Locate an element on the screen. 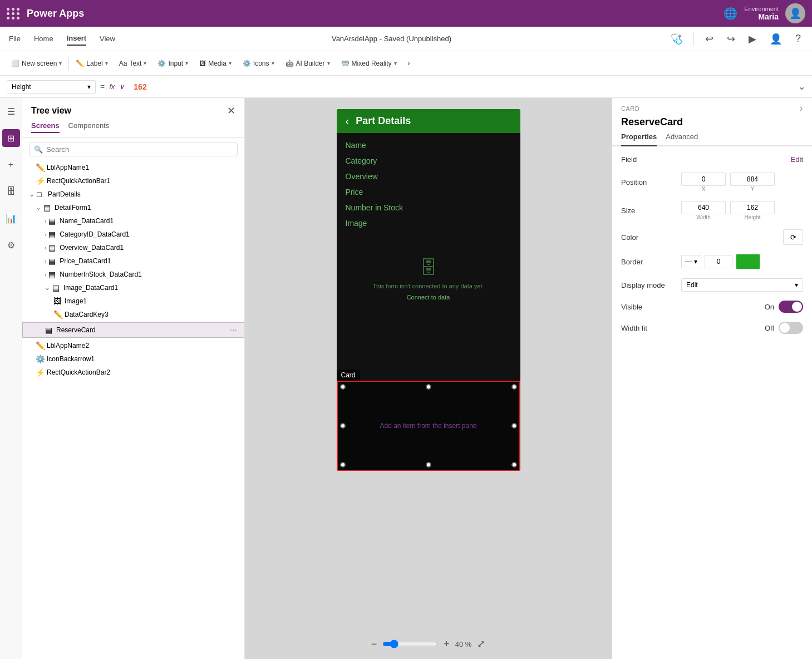 The width and height of the screenshot is (812, 659). handle-mid-left is located at coordinates (343, 426).